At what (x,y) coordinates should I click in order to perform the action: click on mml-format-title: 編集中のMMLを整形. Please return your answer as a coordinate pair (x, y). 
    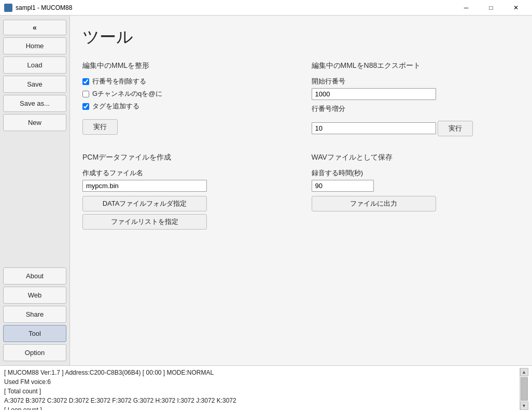
    Looking at the image, I should click on (187, 66).